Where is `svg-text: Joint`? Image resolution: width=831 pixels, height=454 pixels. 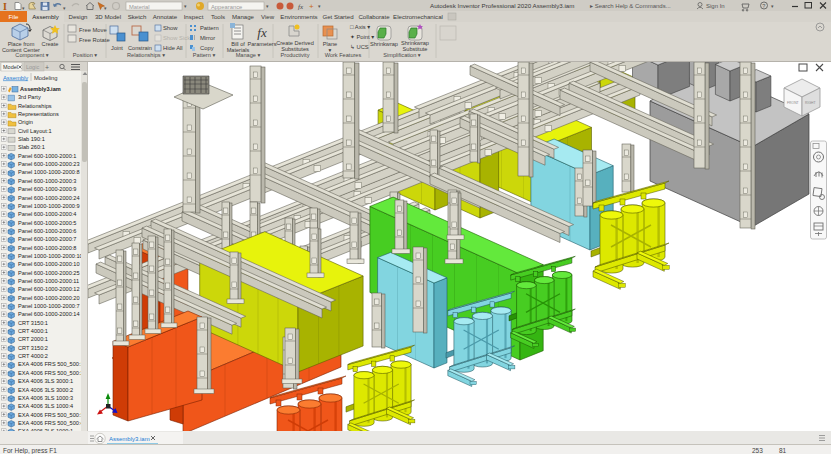 svg-text: Joint is located at coordinates (117, 48).